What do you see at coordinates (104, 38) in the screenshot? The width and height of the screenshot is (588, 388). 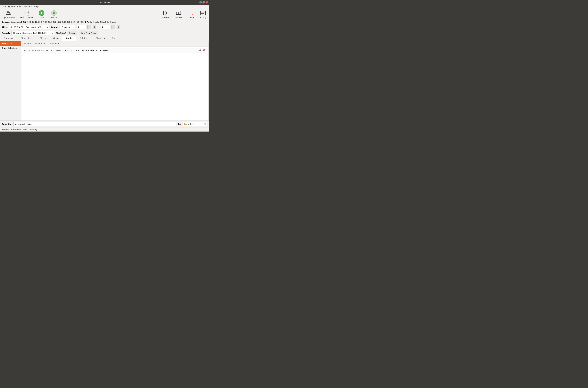 I see `tabs-bar: Summary Dimensions Filters Video Audio S…` at bounding box center [104, 38].